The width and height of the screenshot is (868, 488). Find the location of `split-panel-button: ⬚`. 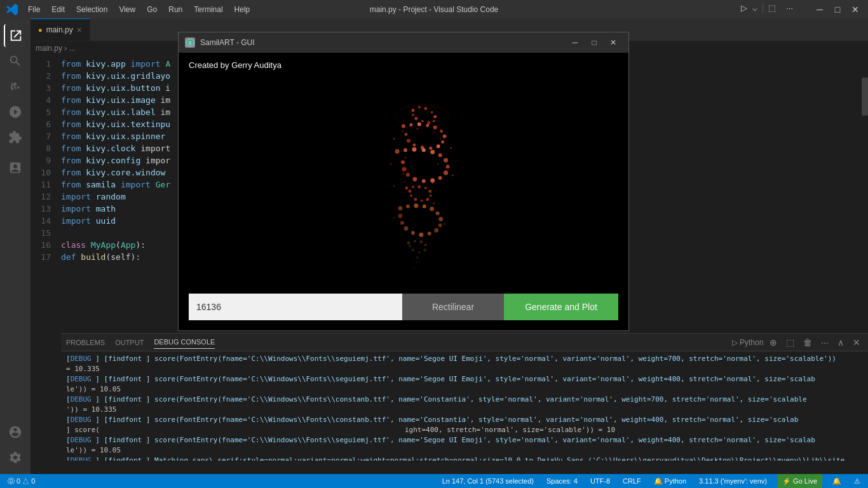

split-panel-button: ⬚ is located at coordinates (790, 342).